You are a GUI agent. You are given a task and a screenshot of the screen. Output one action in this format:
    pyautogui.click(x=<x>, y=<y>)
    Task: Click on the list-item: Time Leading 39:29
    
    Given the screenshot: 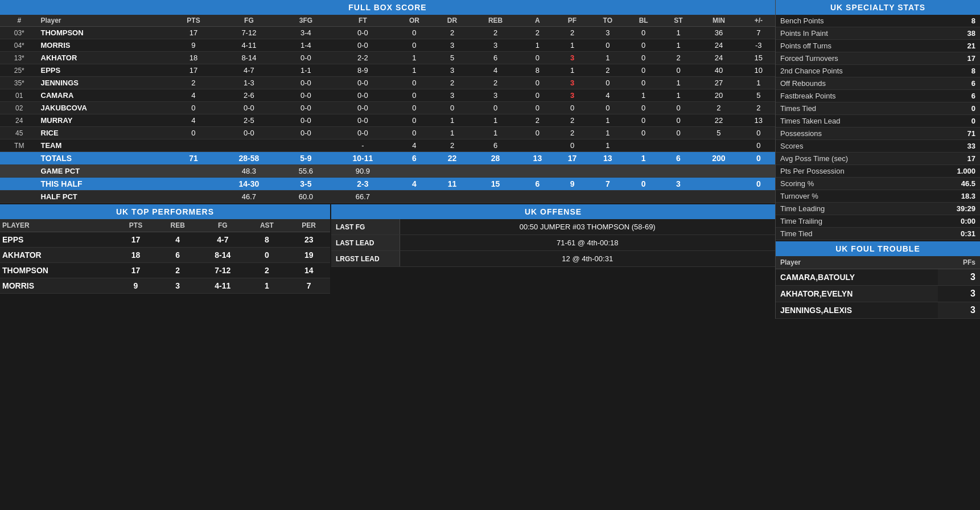 What is the action you would take?
    pyautogui.click(x=878, y=209)
    